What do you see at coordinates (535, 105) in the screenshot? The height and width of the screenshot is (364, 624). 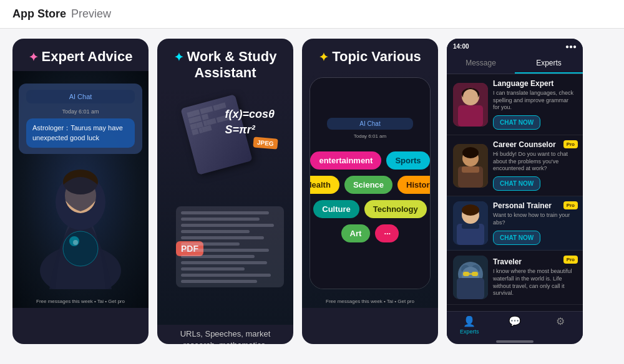 I see `expert-info-language: Language Expert I can translate language…` at bounding box center [535, 105].